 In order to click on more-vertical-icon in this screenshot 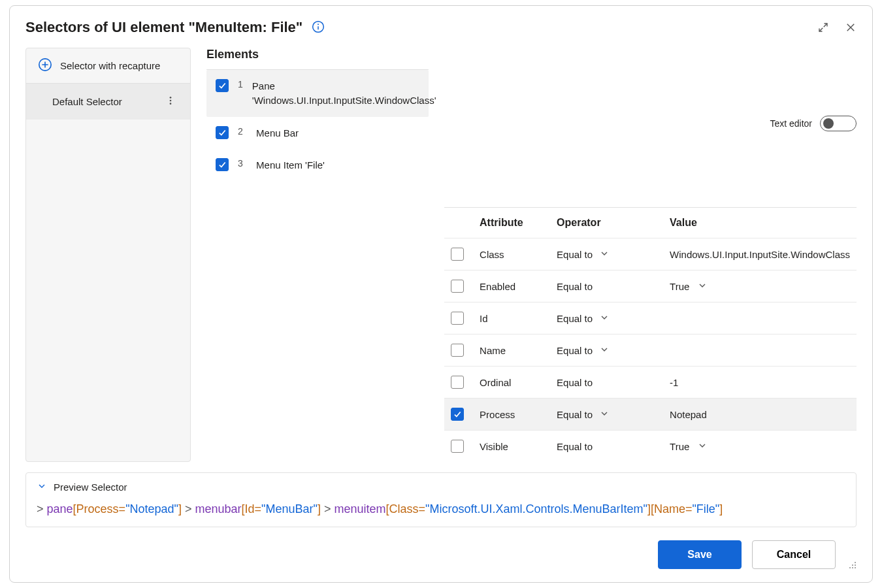, I will do `click(171, 102)`.